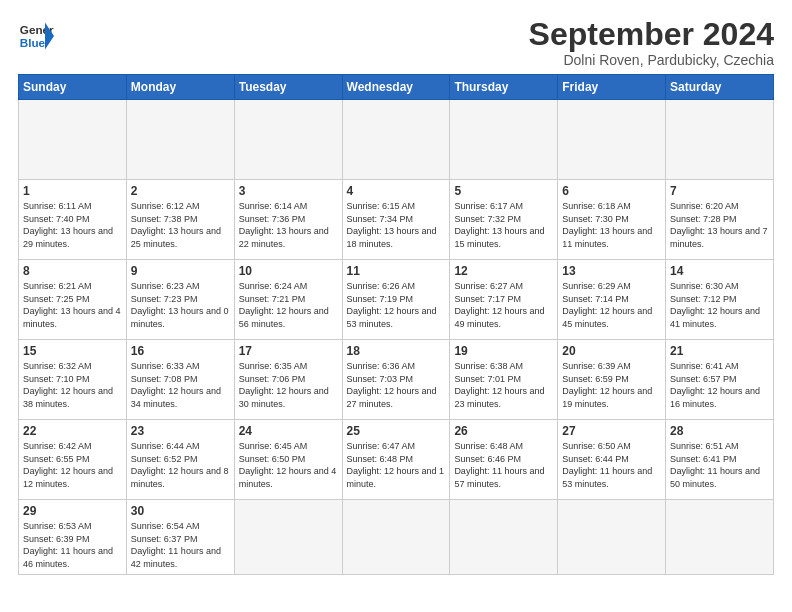 The width and height of the screenshot is (792, 612). Describe the element at coordinates (288, 300) in the screenshot. I see `day-cell: 10Sunrise: 6:24 AM Sunset: 7:21 PM Dayli…` at that location.